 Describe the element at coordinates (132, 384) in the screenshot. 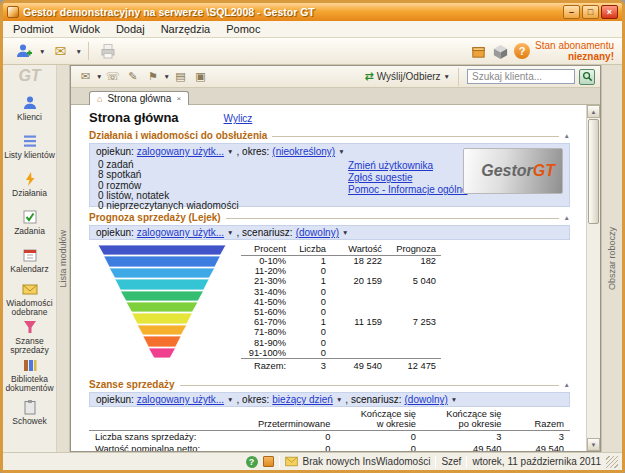

I see `section-title: Szanse sprzedaży` at that location.